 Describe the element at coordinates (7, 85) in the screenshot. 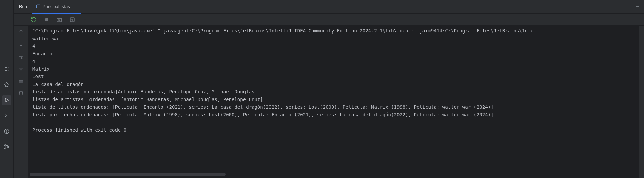

I see `services-icon` at that location.